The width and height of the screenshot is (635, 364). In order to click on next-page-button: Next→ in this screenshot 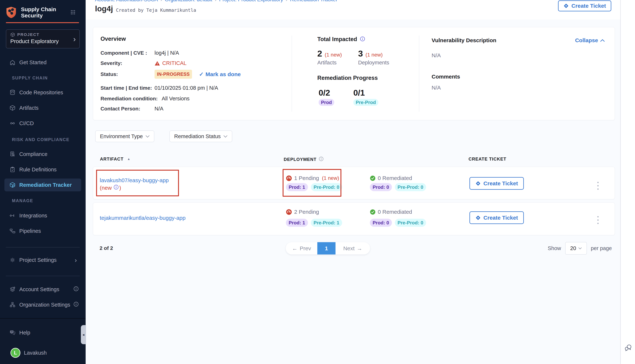, I will do `click(353, 248)`.